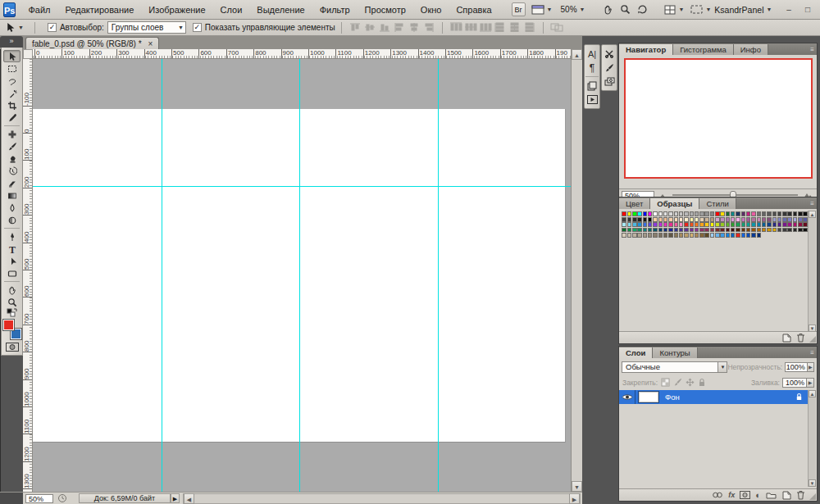 This screenshot has height=504, width=820. I want to click on crop-tool, so click(11, 105).